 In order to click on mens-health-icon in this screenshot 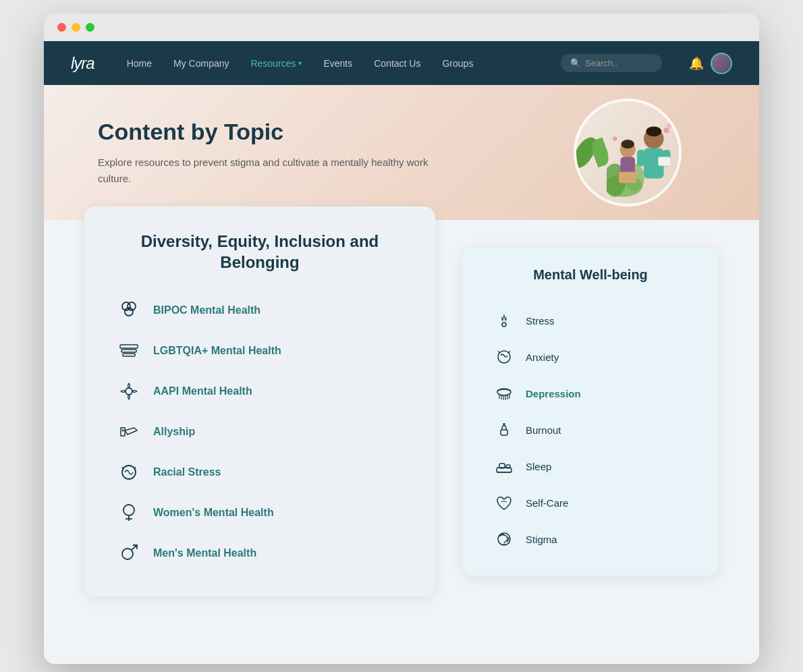, I will do `click(129, 553)`.